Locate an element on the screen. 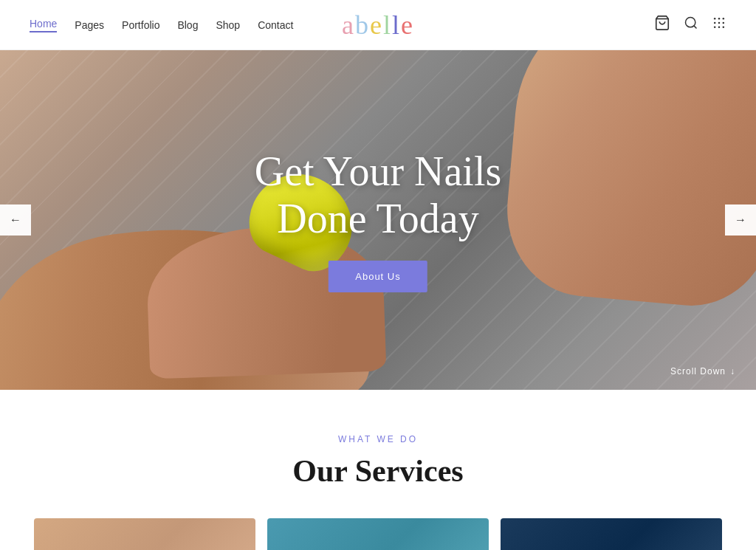 The width and height of the screenshot is (756, 550). site-logo: abelle is located at coordinates (378, 25).